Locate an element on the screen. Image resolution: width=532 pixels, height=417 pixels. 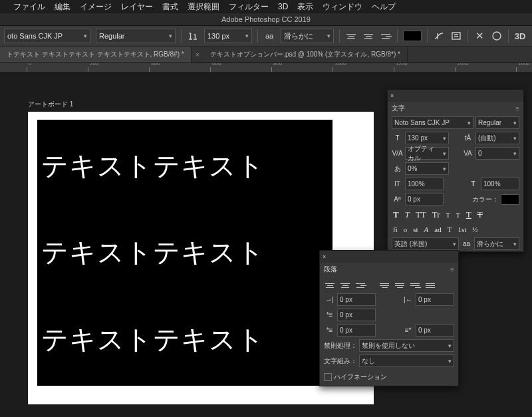
align-left-button is located at coordinates (351, 36).